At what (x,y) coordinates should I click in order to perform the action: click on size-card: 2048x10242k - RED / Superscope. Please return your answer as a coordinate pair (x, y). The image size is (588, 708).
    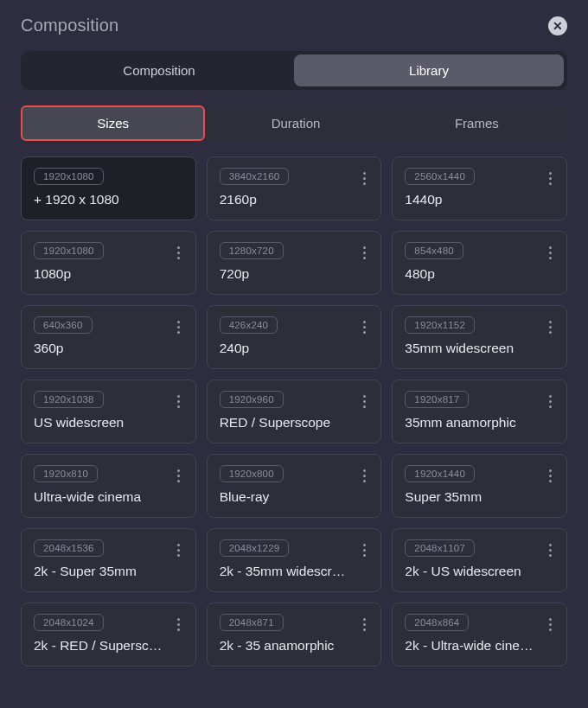
    Looking at the image, I should click on (109, 635).